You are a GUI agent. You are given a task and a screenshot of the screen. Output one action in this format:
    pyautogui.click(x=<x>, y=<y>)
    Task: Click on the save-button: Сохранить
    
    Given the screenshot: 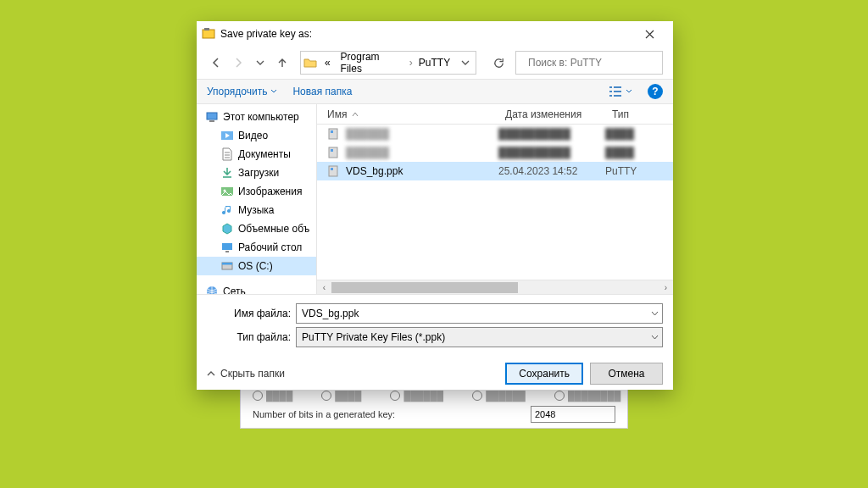 What is the action you would take?
    pyautogui.click(x=544, y=374)
    